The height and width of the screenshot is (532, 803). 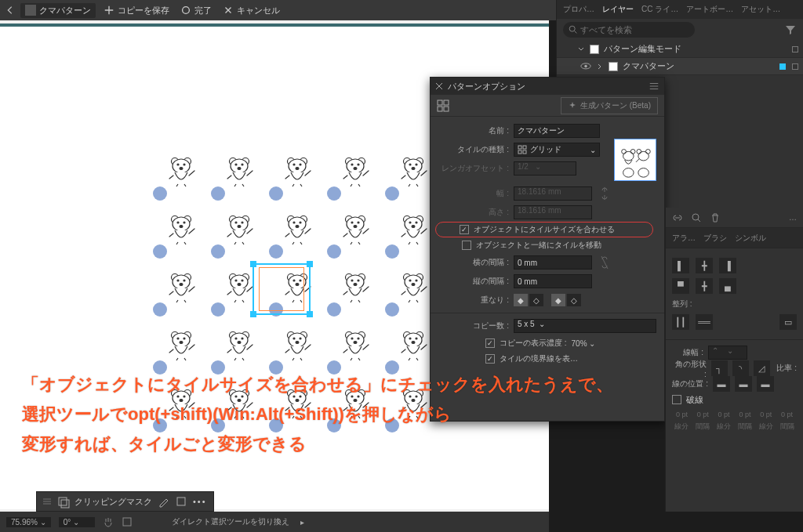 What do you see at coordinates (654, 86) in the screenshot?
I see `panel-menu-icon` at bounding box center [654, 86].